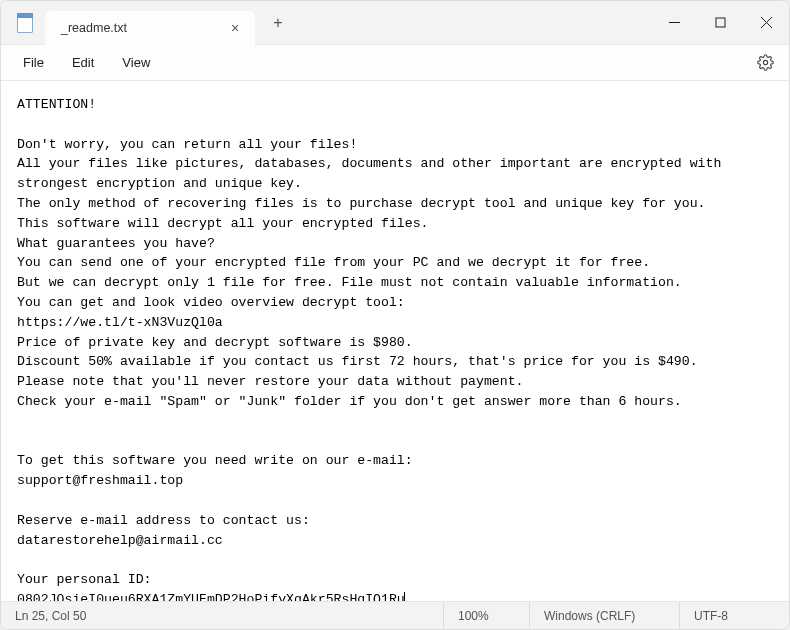 This screenshot has height=630, width=790. Describe the element at coordinates (83, 62) in the screenshot. I see `menu-edit: Edit` at that location.